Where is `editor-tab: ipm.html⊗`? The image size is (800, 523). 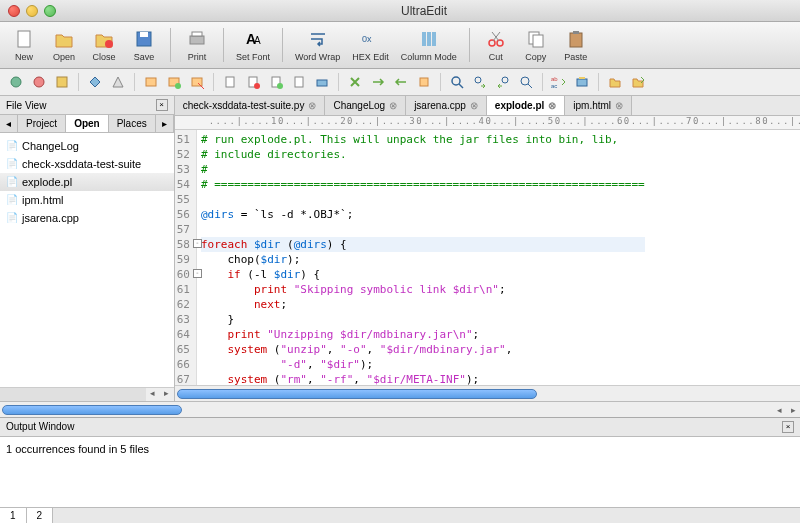 editor-tab: ipm.html⊗ is located at coordinates (598, 106).